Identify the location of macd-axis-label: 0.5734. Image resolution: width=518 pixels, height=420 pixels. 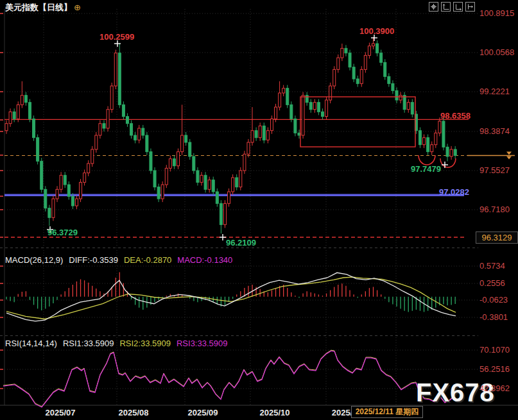
(492, 265).